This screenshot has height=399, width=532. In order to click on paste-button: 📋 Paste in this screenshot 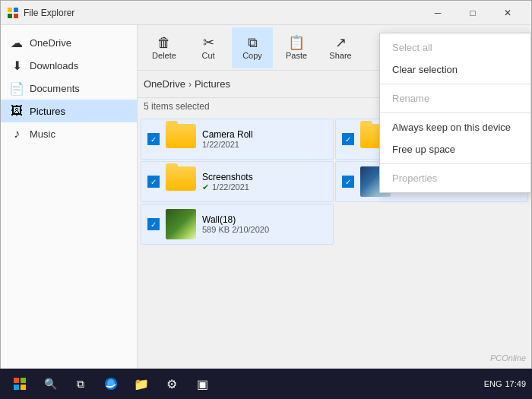, I will do `click(296, 48)`.